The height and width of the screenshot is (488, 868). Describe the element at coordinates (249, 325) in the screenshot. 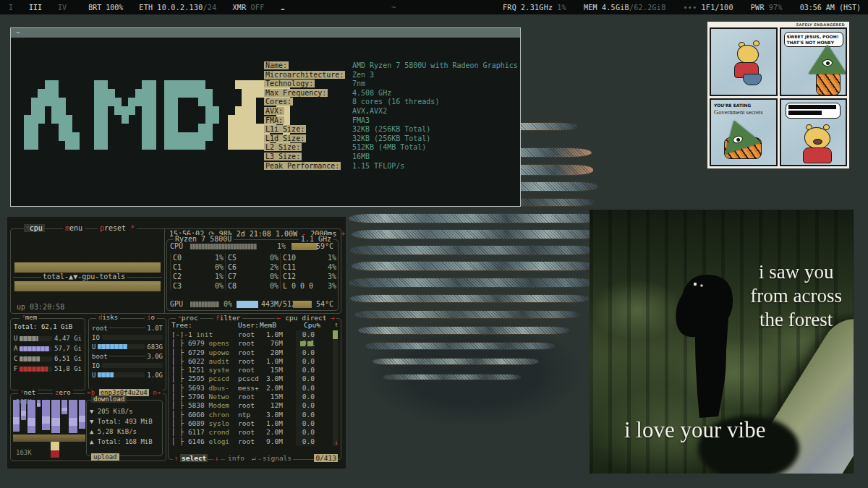

I see `proc-col-user: User:` at that location.